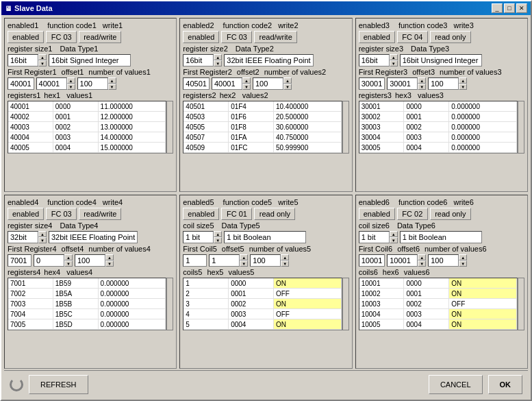 This screenshot has width=532, height=401. Describe the element at coordinates (194, 260) in the screenshot. I see `firstcoil5-input: 1` at that location.